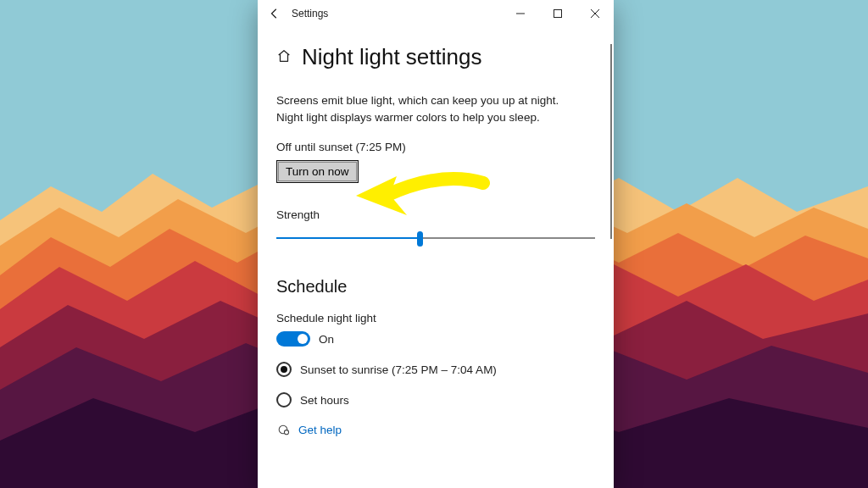  What do you see at coordinates (611, 141) in the screenshot?
I see `scrollbar` at bounding box center [611, 141].